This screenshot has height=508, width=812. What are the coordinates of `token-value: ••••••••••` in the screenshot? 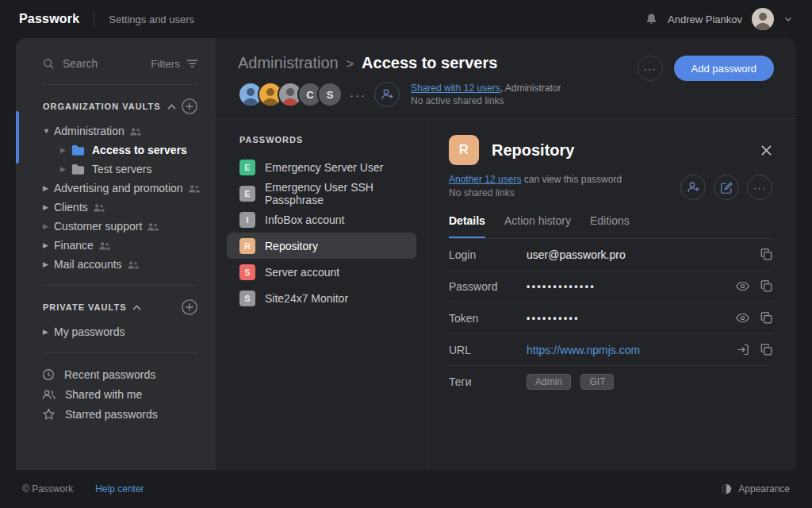 It's located at (553, 318).